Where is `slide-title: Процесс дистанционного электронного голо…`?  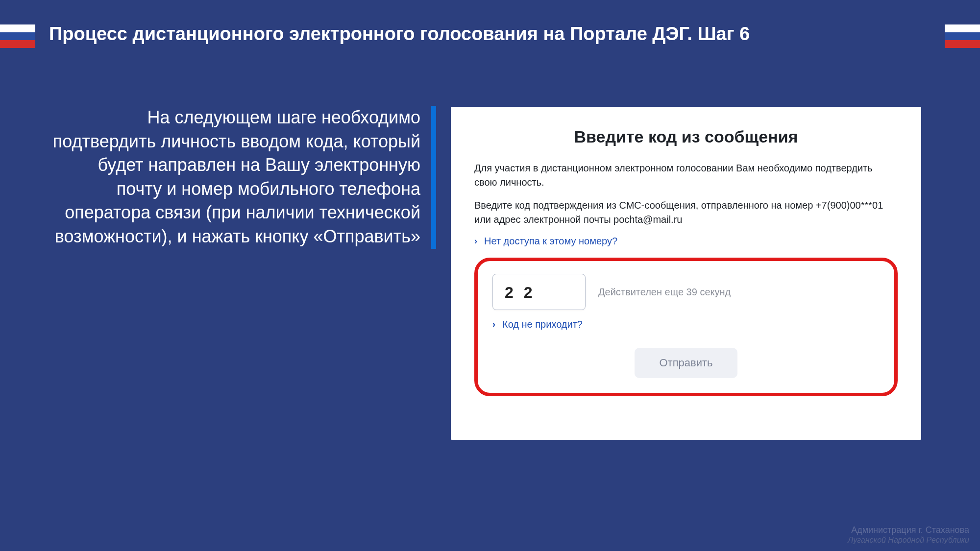
slide-title: Процесс дистанционного электронного голо… is located at coordinates (490, 34).